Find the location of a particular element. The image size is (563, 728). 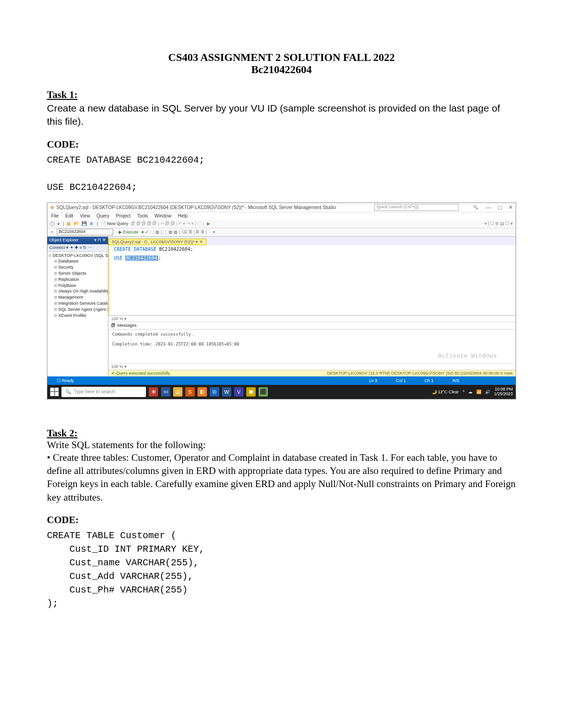

doc-subtitle: Bc210422604 is located at coordinates (282, 70).